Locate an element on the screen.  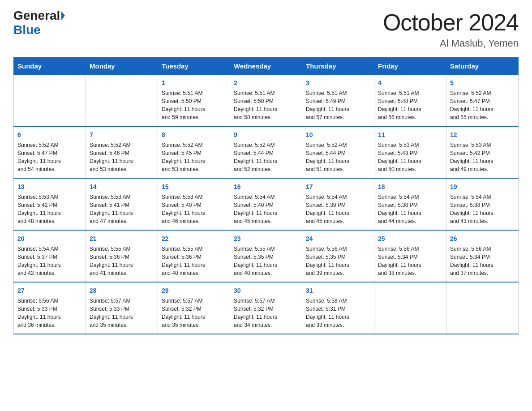
day-info: Sunrise: 5:56 AM Sunset: 5:33 PM Dayligh… is located at coordinates (39, 313).